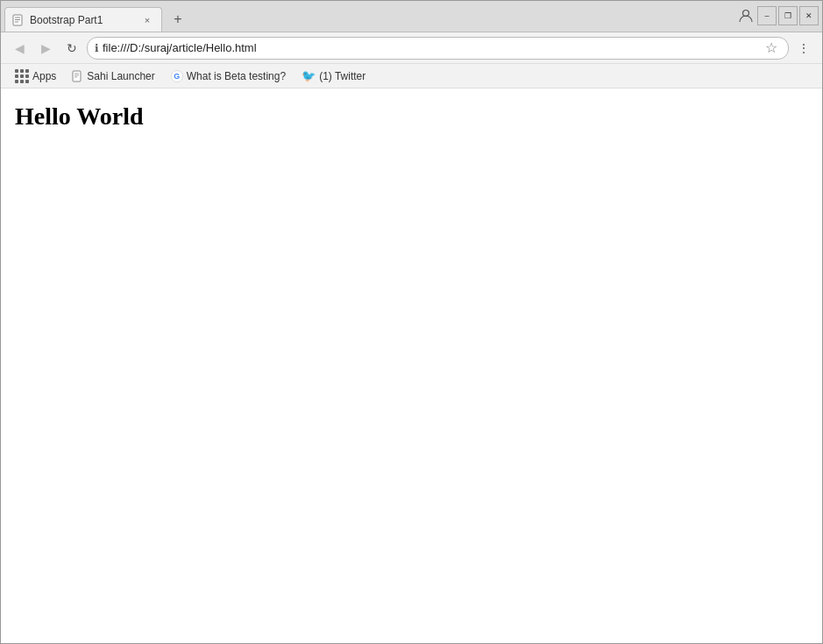 This screenshot has height=644, width=823. I want to click on apps-label: Apps, so click(44, 76).